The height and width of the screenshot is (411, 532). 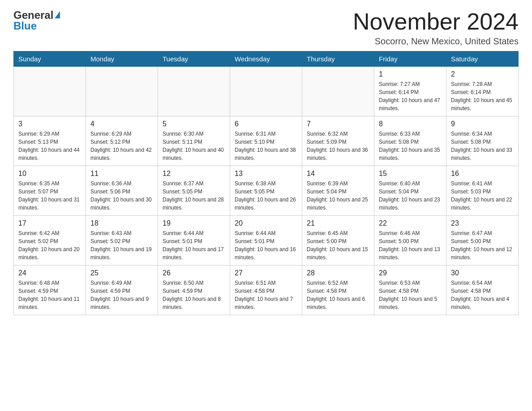 I want to click on calendar-week-4: 24Sunrise: 6:48 AM Sunset: 4:59 PM Dayli…, so click(x=266, y=290).